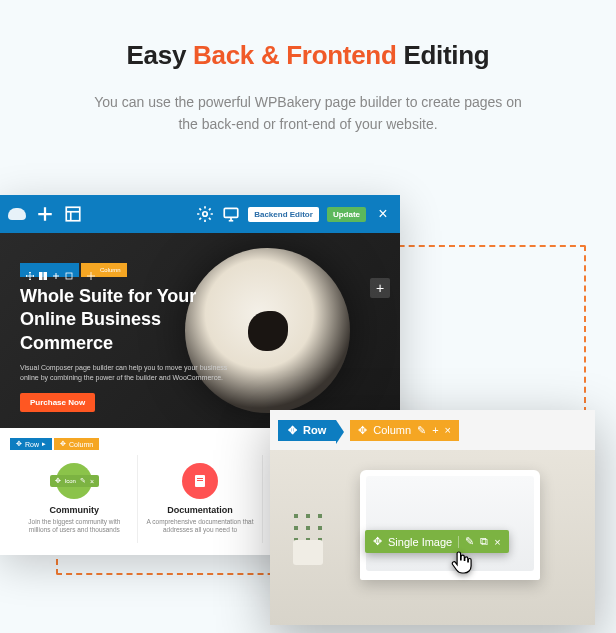 The width and height of the screenshot is (616, 633). Describe the element at coordinates (308, 538) in the screenshot. I see `decorative-plant` at that location.